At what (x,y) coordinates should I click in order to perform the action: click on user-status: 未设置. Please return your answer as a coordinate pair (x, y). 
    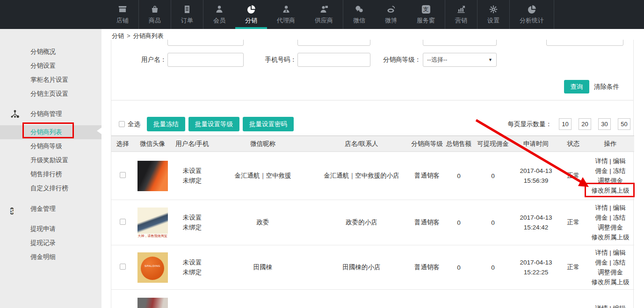
    Looking at the image, I should click on (192, 263).